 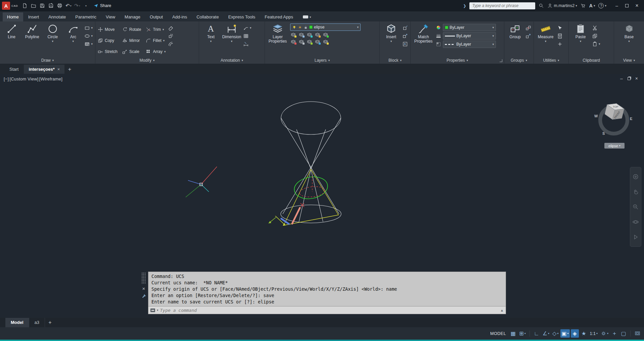 I want to click on autodesk-app-dropdown-icon: ▾, so click(x=594, y=6).